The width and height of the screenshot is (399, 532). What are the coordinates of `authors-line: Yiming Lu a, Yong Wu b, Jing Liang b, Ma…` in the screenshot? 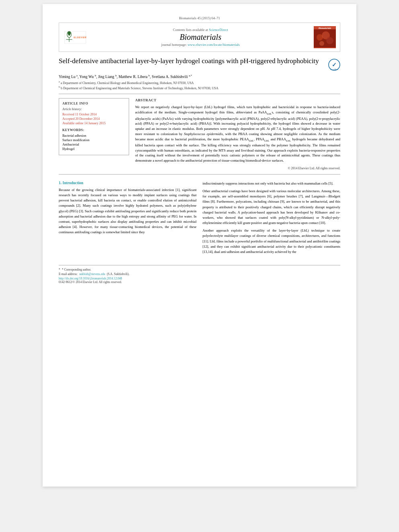 It's located at (200, 76).